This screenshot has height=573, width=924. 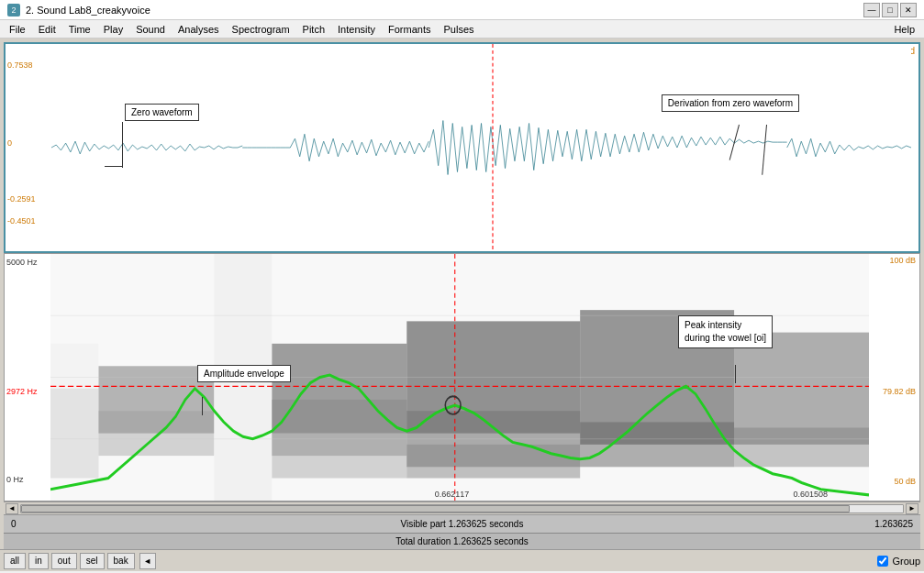 I want to click on db-label-mid: 79.82 dB, so click(x=899, y=391).